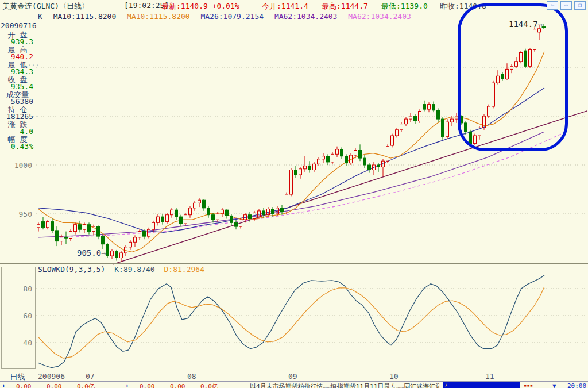  What do you see at coordinates (200, 6) in the screenshot?
I see `last-price: 最新:1140.9 +0.01%` at bounding box center [200, 6].